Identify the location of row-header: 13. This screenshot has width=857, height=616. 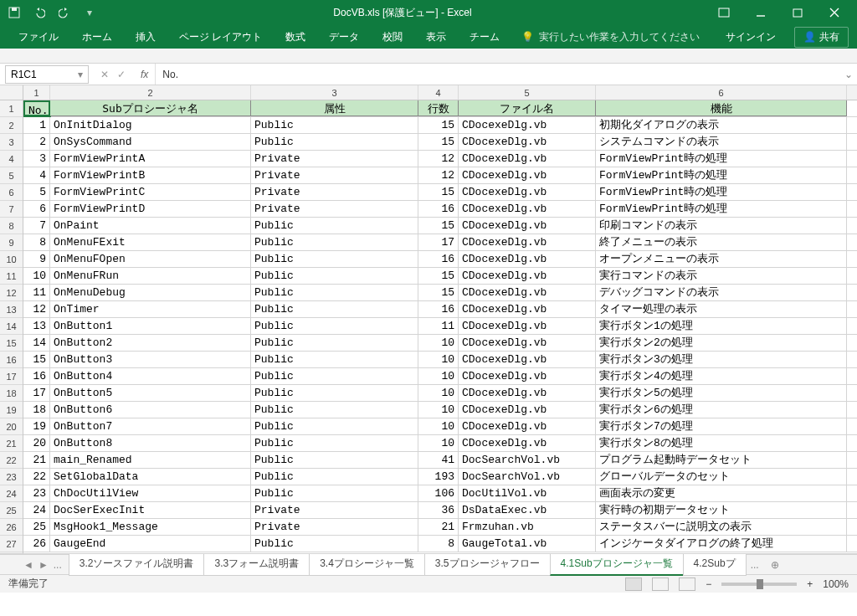
(12, 310).